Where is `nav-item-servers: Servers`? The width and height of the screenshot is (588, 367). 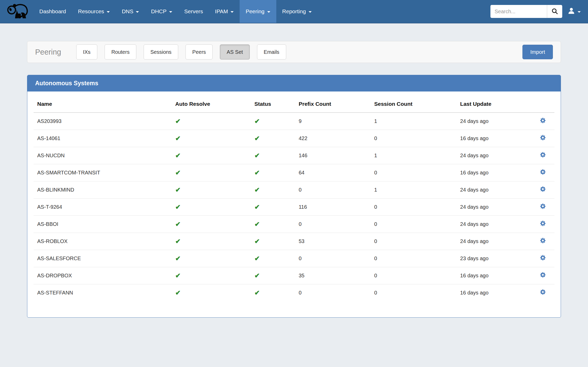 nav-item-servers: Servers is located at coordinates (194, 11).